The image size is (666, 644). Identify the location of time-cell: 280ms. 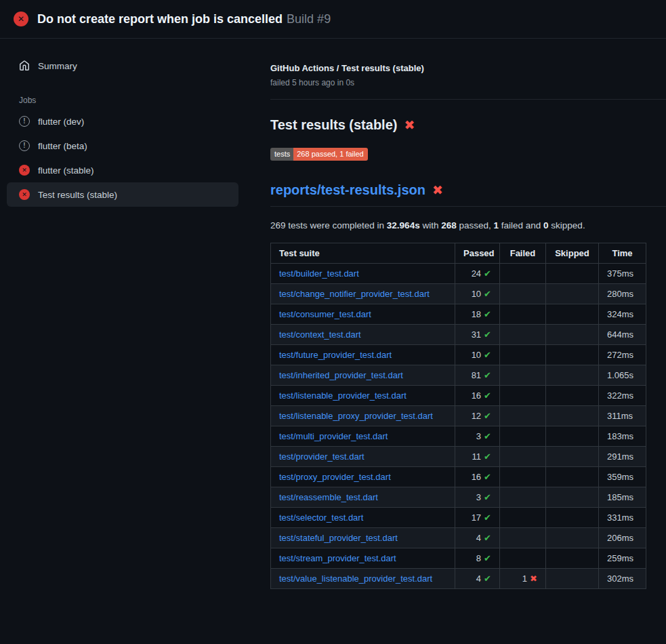
(623, 294).